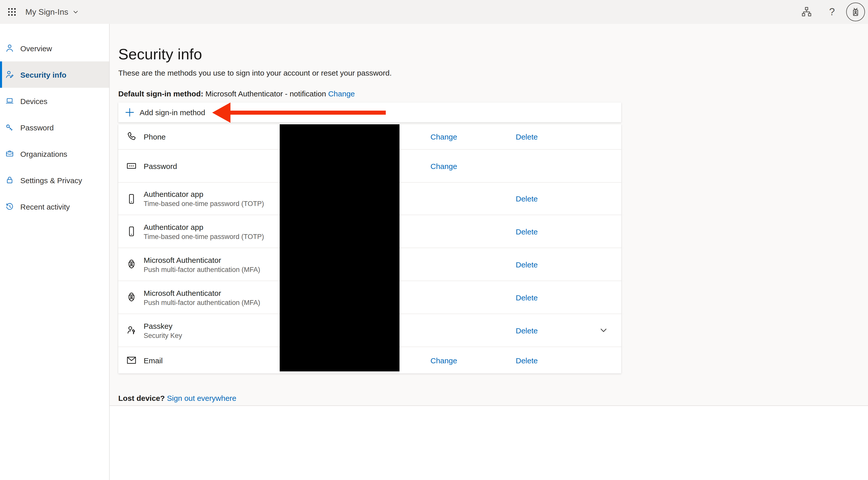  I want to click on sidebar-item-label: Recent activity, so click(45, 206).